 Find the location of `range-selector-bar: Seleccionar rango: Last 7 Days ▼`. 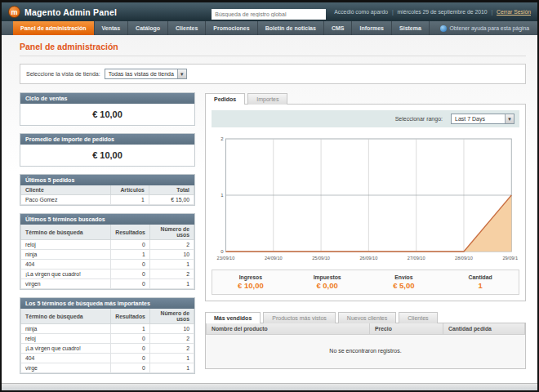

range-selector-bar: Seleccionar rango: Last 7 Days ▼ is located at coordinates (366, 119).